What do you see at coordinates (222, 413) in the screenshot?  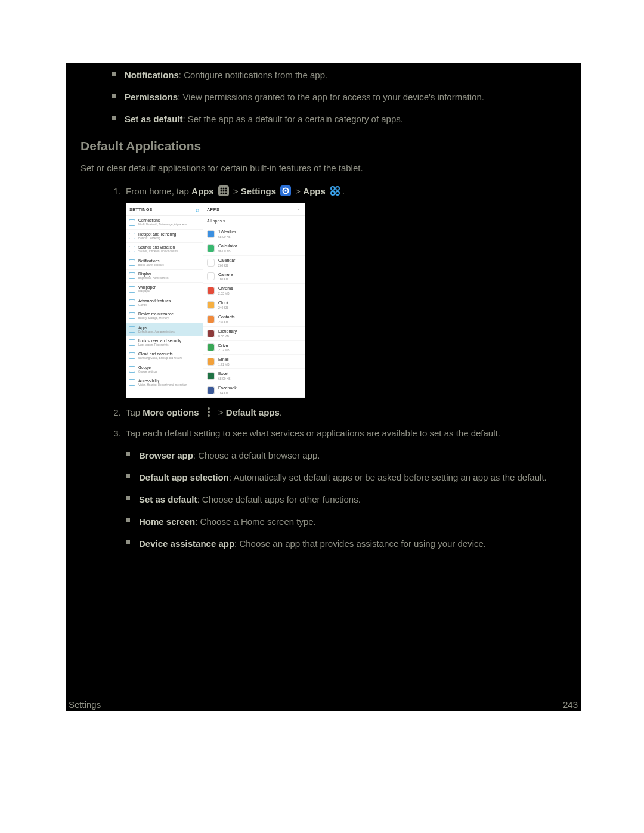 I see `sep: >` at bounding box center [222, 413].